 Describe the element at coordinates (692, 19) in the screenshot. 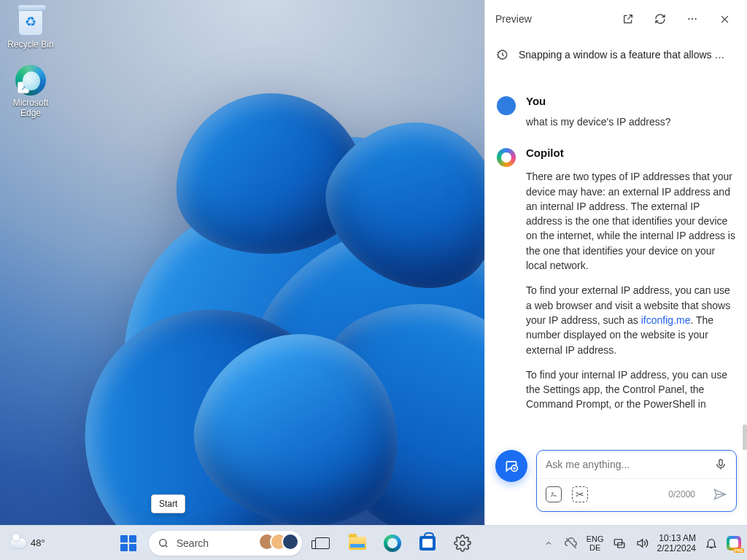

I see `more-icon` at that location.